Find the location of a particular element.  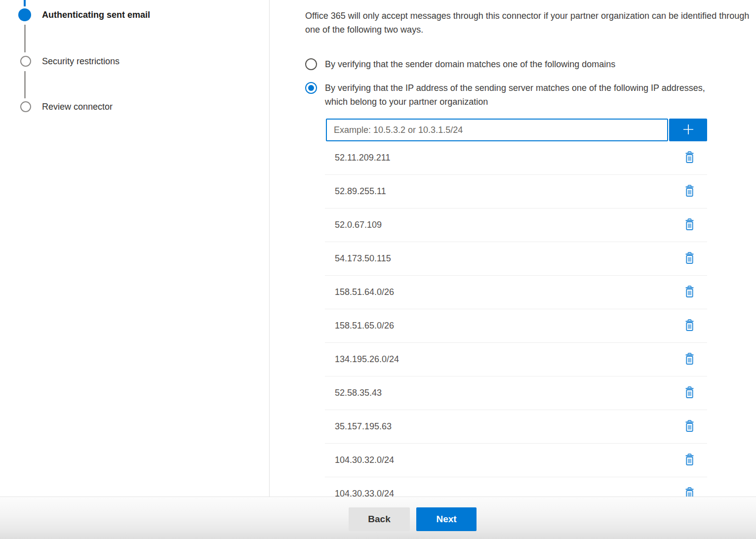

step-security-restrictions: Security restrictions is located at coordinates (81, 61).